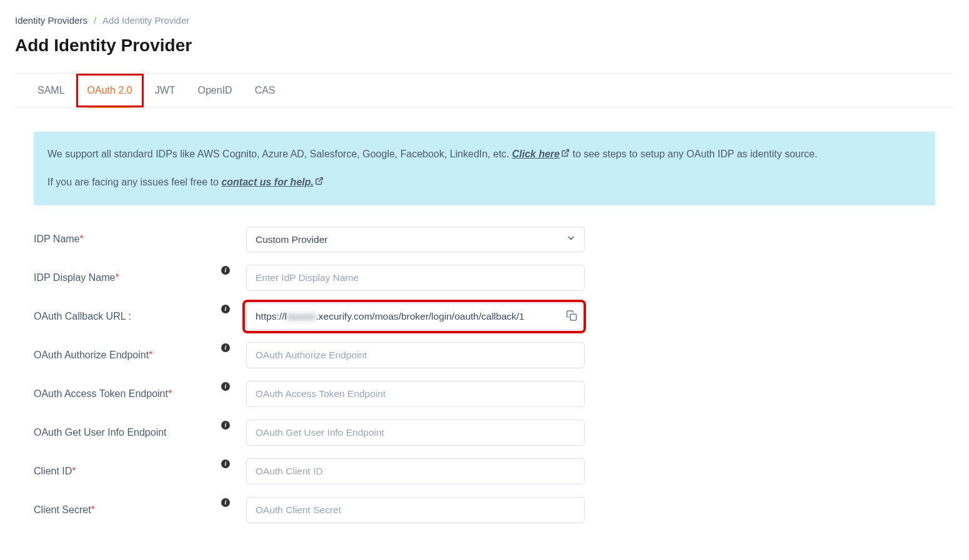  What do you see at coordinates (485, 46) in the screenshot?
I see `page-title: Add Identity Provider` at bounding box center [485, 46].